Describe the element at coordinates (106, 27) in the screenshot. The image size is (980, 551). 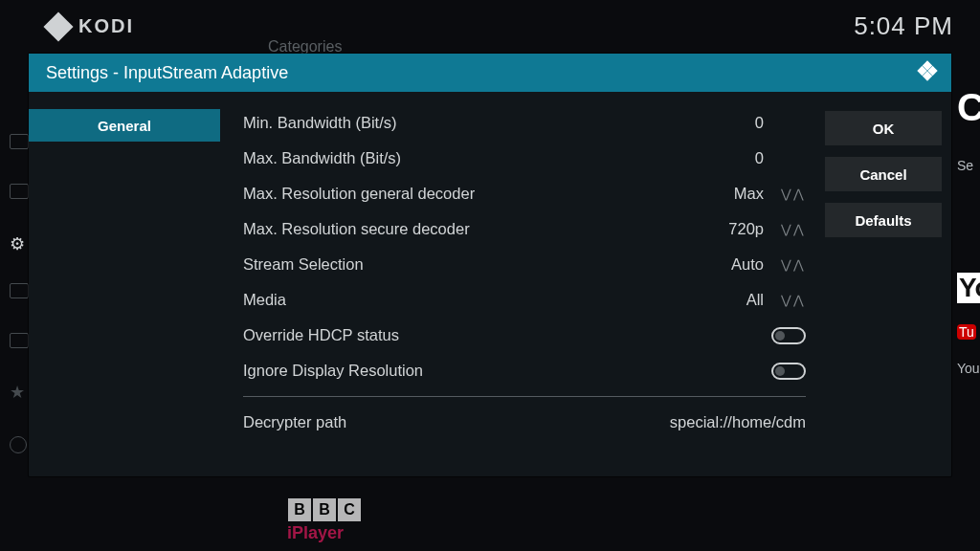
I see `brand-name: KODI` at that location.